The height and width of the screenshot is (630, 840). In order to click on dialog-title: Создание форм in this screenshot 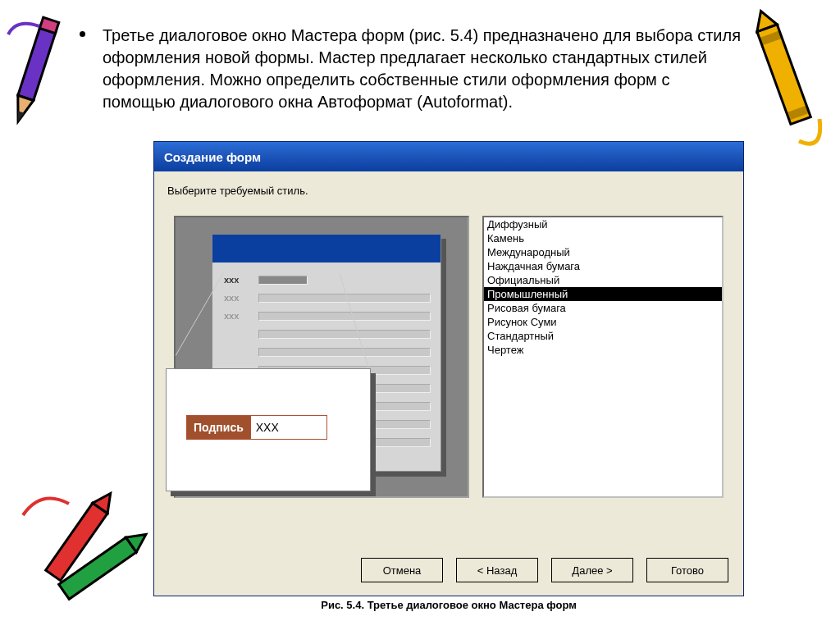, I will do `click(212, 158)`.